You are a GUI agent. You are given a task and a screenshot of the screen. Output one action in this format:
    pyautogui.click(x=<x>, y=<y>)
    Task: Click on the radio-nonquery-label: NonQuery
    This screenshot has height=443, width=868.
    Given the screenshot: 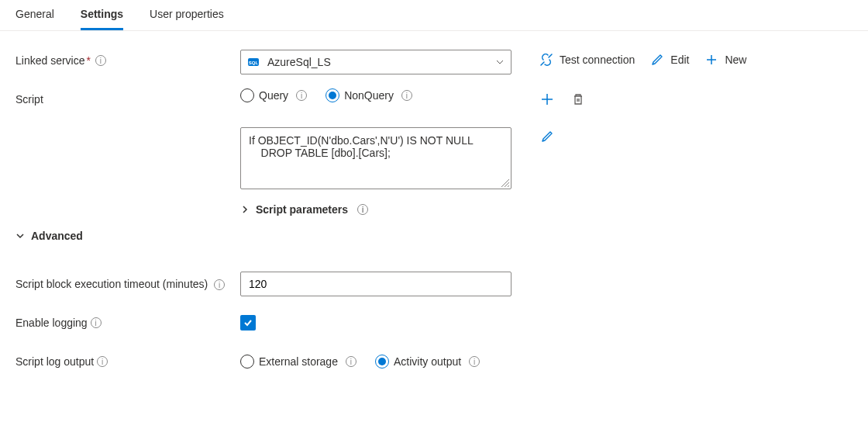 What is the action you would take?
    pyautogui.click(x=369, y=95)
    